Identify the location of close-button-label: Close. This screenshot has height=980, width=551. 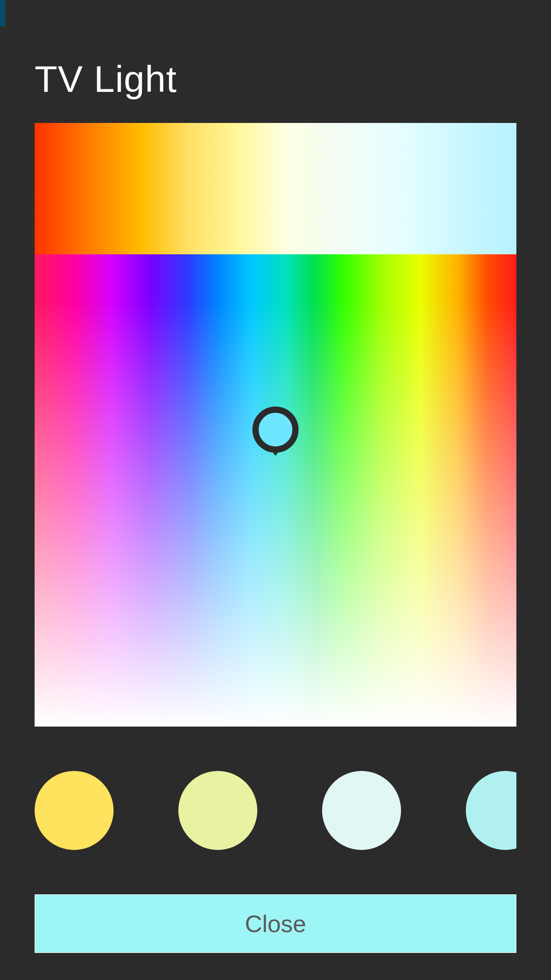
(276, 924).